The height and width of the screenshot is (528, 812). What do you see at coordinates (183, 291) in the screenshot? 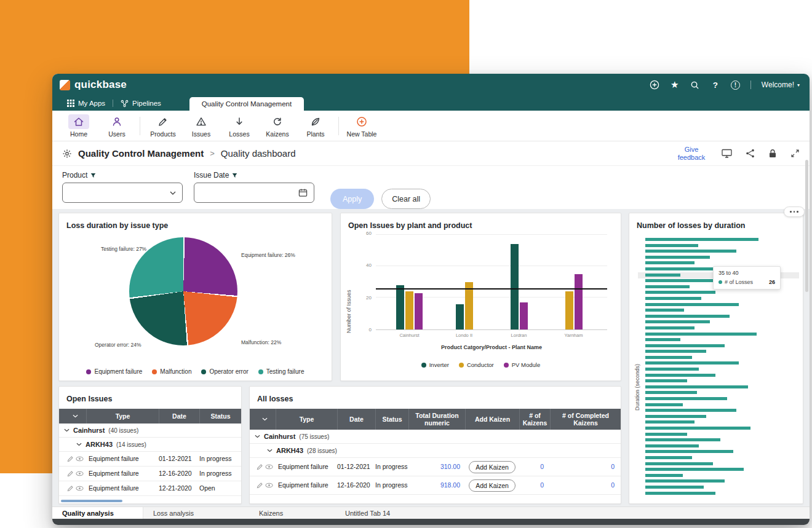
I see `pie-chart` at bounding box center [183, 291].